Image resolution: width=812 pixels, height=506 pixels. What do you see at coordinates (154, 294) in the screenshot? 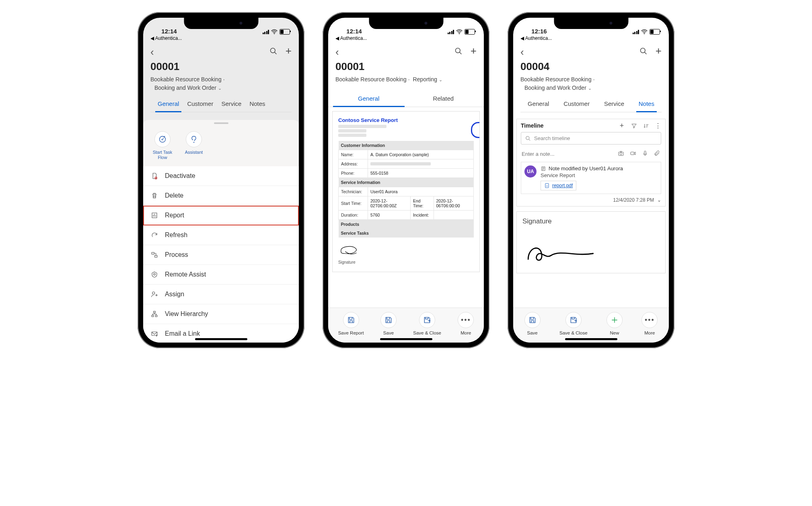
I see `assign-icon` at bounding box center [154, 294].